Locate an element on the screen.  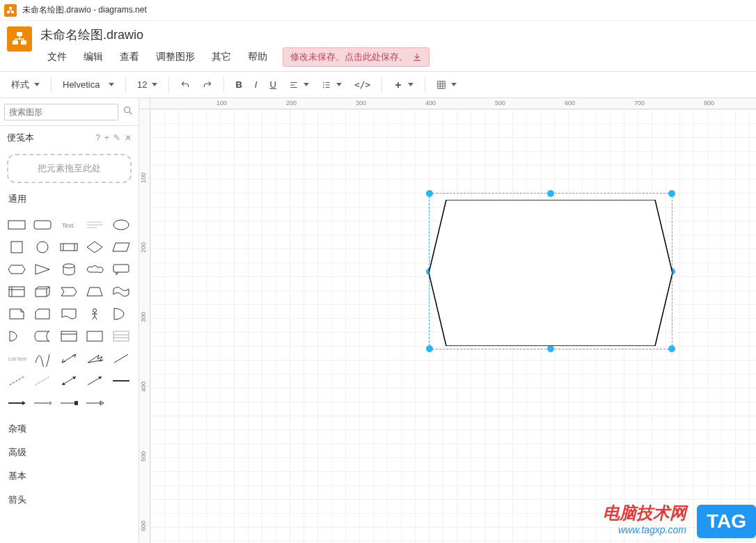
italic-button: I is located at coordinates (256, 85).